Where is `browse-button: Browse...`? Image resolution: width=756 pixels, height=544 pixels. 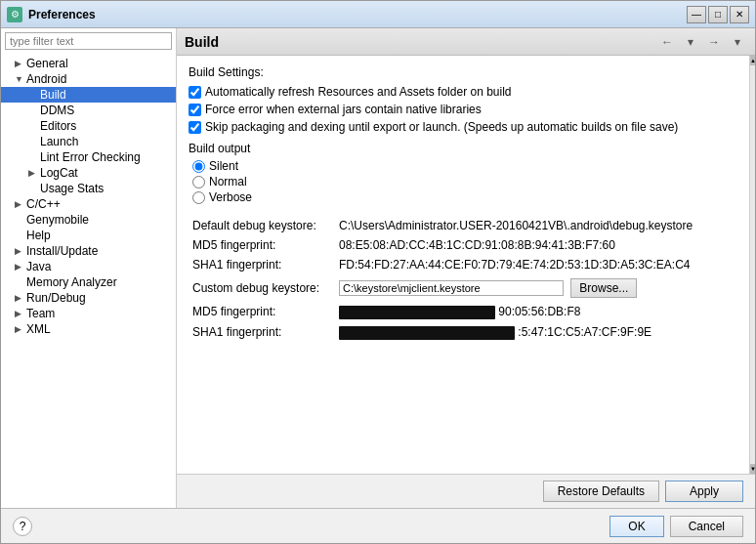 browse-button: Browse... is located at coordinates (604, 288).